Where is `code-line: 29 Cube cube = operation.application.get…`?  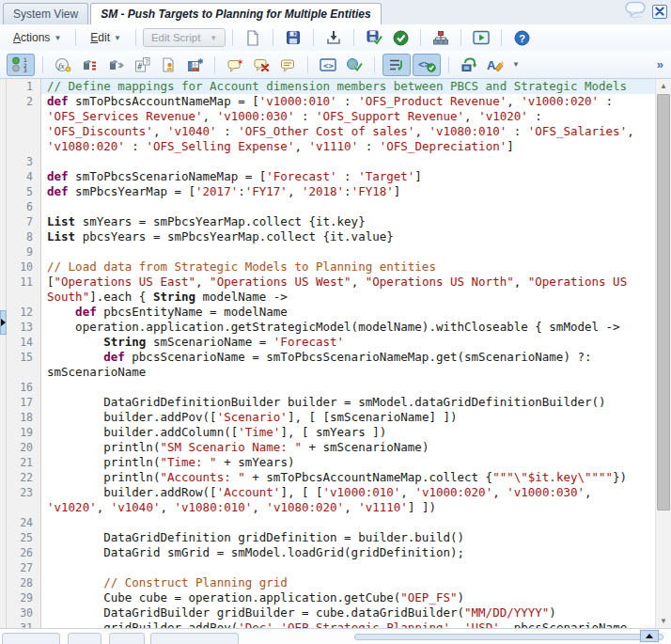 code-line: 29 Cube cube = operation.application.get… is located at coordinates (331, 598).